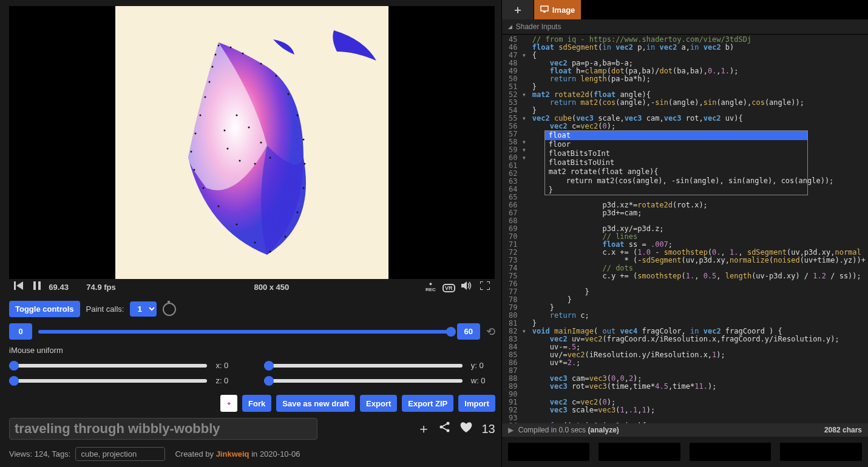 The width and height of the screenshot is (868, 467). What do you see at coordinates (476, 403) in the screenshot?
I see `import-button: Import` at bounding box center [476, 403].